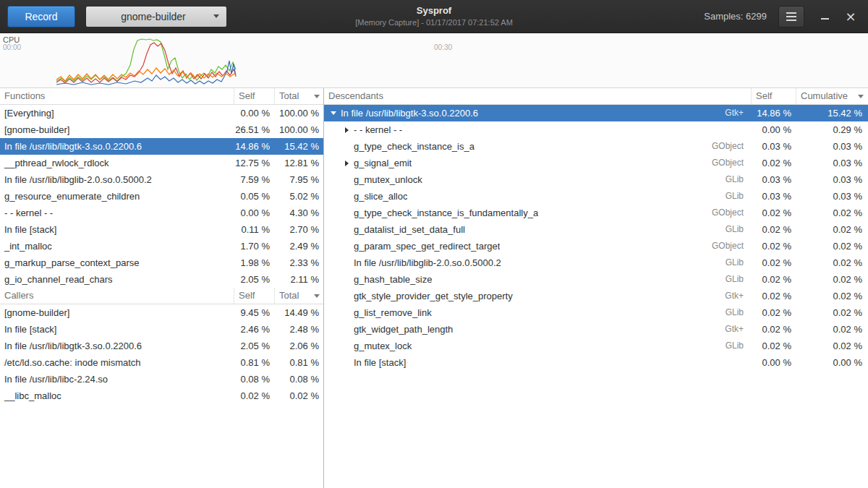 Image resolution: width=868 pixels, height=488 pixels. What do you see at coordinates (162, 396) in the screenshot?
I see `table-row: __libc_malloc0.02 %0.02 %` at bounding box center [162, 396].